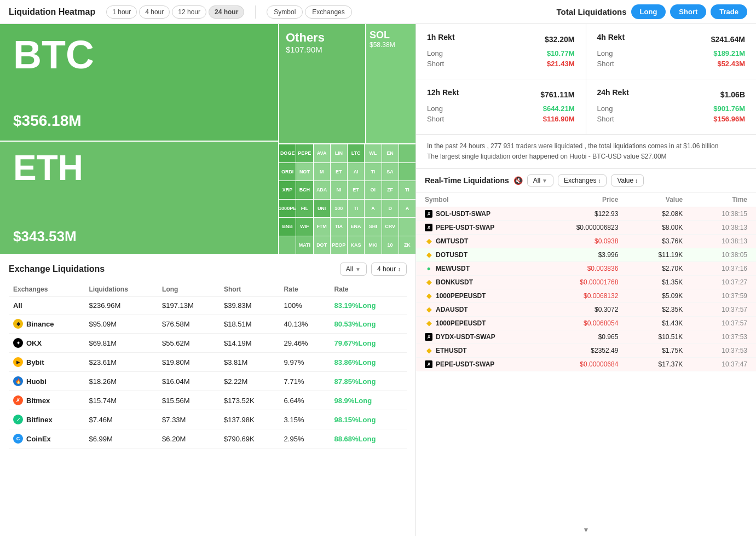  I want to click on heatmap-grid: DOGE PEPE AVA LIN LTC WL EN ORDI NOT M E…, so click(347, 199).